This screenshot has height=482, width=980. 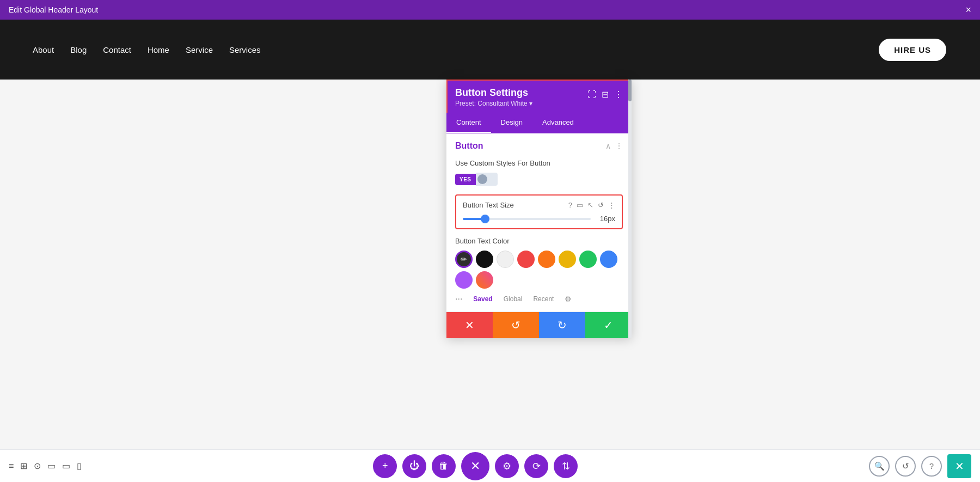 I want to click on color-swatch-black, so click(x=485, y=259).